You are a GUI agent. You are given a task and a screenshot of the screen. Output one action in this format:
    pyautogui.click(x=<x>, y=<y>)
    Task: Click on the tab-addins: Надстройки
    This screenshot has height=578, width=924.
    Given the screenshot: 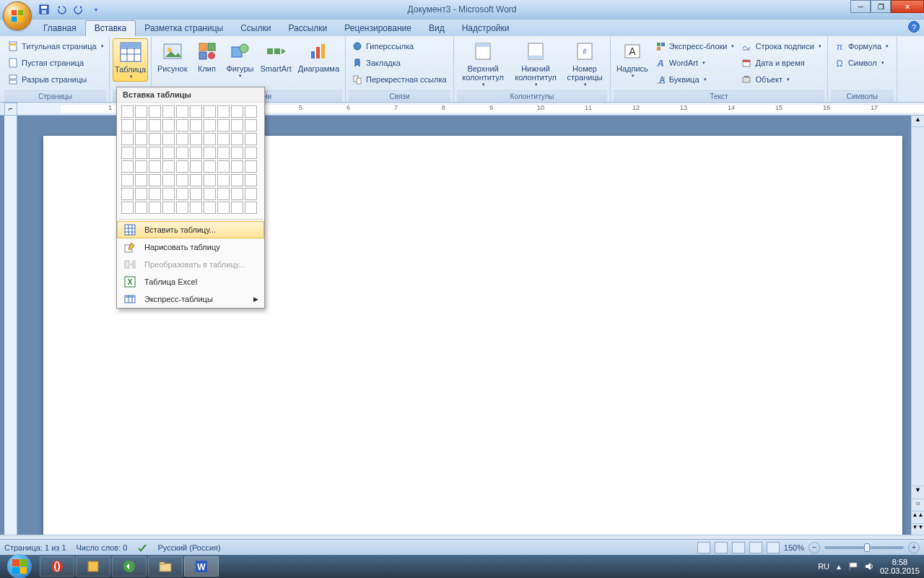 What is the action you would take?
    pyautogui.click(x=486, y=29)
    